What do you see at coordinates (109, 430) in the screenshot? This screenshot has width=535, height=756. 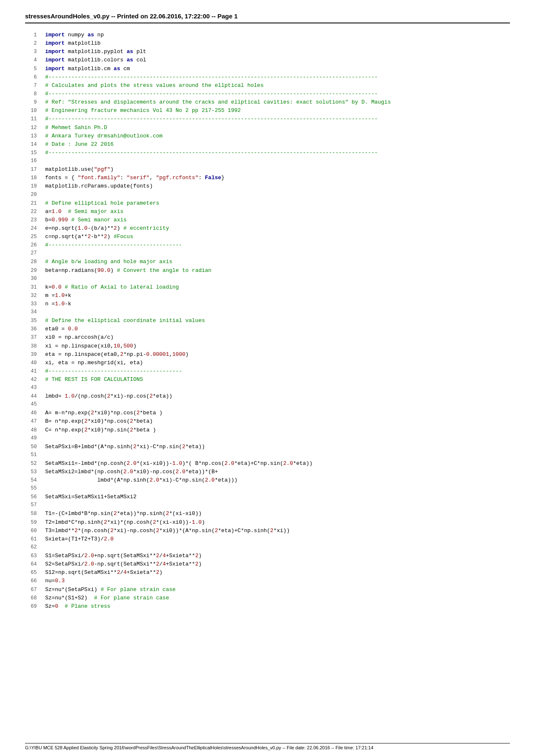 I see `code-segment: *xi0)*np.sin(` at bounding box center [109, 430].